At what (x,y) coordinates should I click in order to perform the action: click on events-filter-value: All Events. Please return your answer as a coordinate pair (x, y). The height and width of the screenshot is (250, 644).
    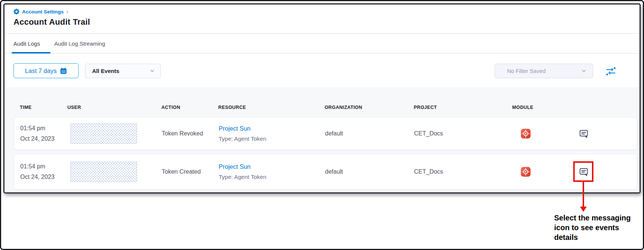
    Looking at the image, I should click on (121, 71).